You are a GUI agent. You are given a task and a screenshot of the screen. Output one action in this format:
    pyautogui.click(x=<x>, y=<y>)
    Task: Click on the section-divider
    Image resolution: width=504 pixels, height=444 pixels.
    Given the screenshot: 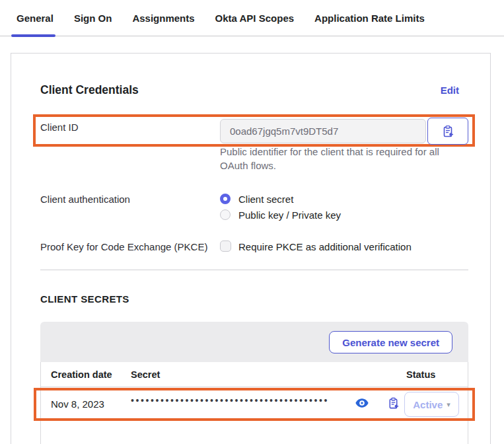 What is the action you would take?
    pyautogui.click(x=254, y=270)
    